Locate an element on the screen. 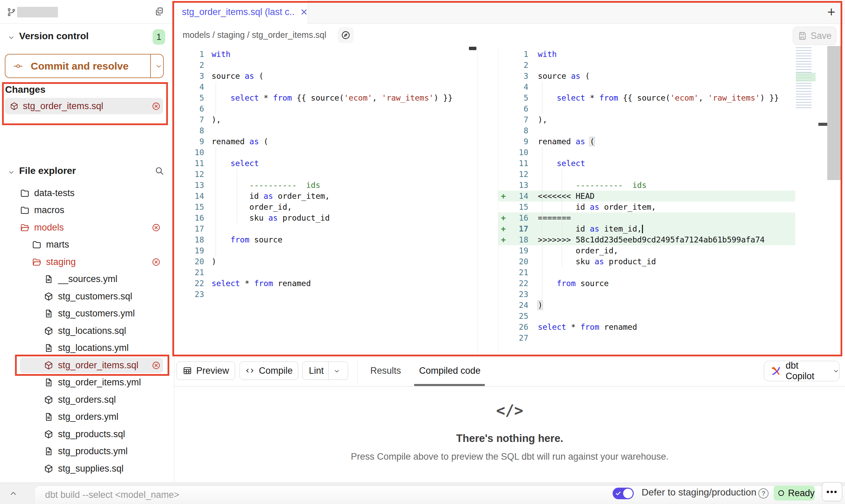  help-icon: ? is located at coordinates (763, 493).